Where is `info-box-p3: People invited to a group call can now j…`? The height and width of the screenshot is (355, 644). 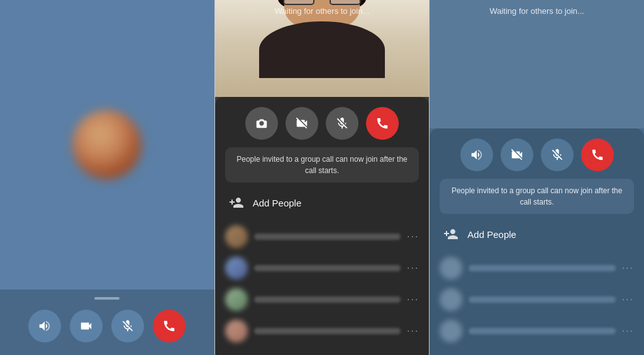
info-box-p3: People invited to a group call can now j… is located at coordinates (537, 196).